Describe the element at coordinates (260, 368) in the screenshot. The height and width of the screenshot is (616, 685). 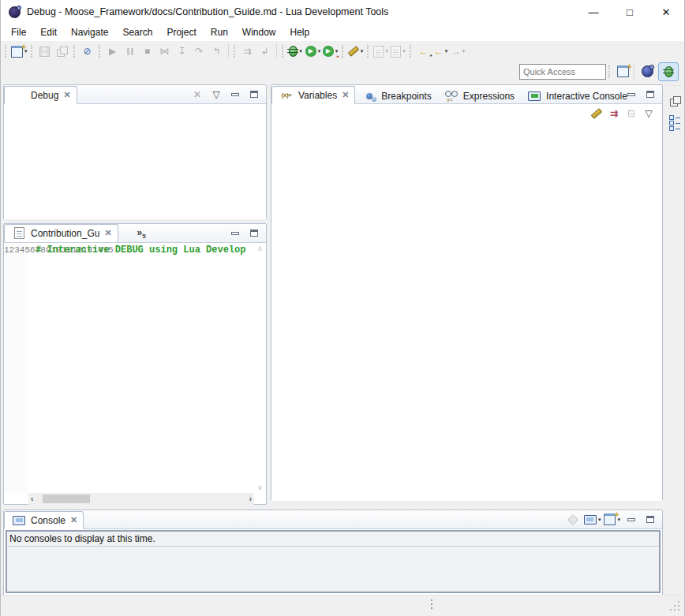
I see `editor-vertical-scrollbar: ∧ ∨` at that location.